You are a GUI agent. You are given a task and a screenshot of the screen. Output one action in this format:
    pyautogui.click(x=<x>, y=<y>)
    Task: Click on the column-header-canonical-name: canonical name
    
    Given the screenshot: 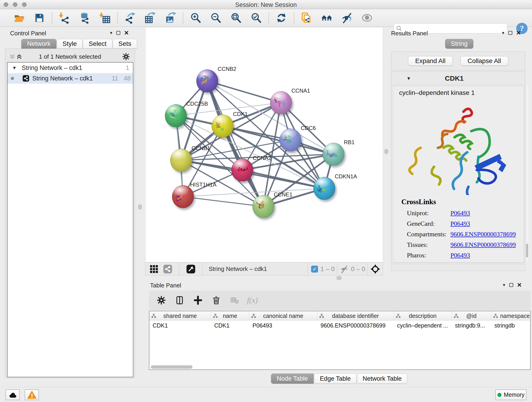 What is the action you would take?
    pyautogui.click(x=283, y=316)
    